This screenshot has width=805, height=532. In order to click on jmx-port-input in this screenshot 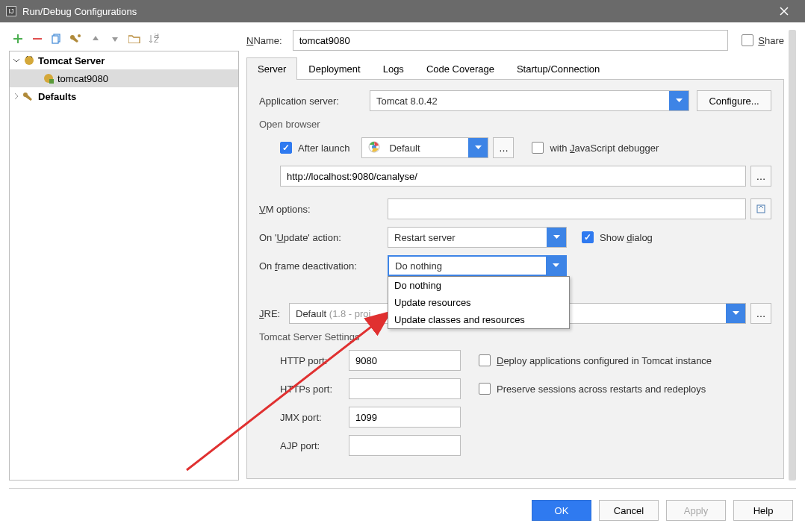, I will do `click(405, 417)`.